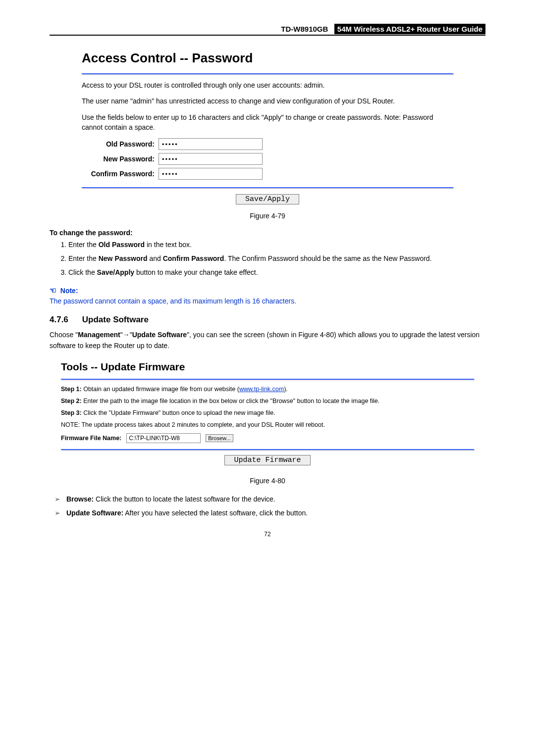  What do you see at coordinates (156, 258) in the screenshot?
I see `text: and` at bounding box center [156, 258].